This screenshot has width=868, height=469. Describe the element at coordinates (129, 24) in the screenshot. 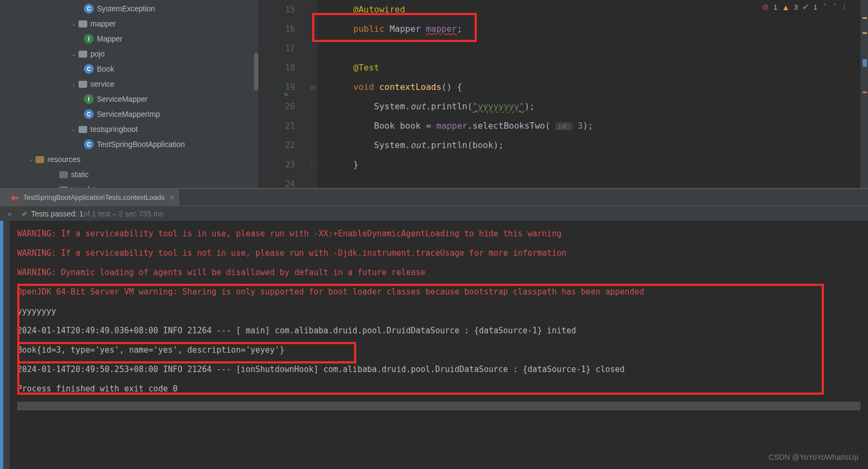

I see `tree-item-mapper-folder: ⌄ mapper` at that location.